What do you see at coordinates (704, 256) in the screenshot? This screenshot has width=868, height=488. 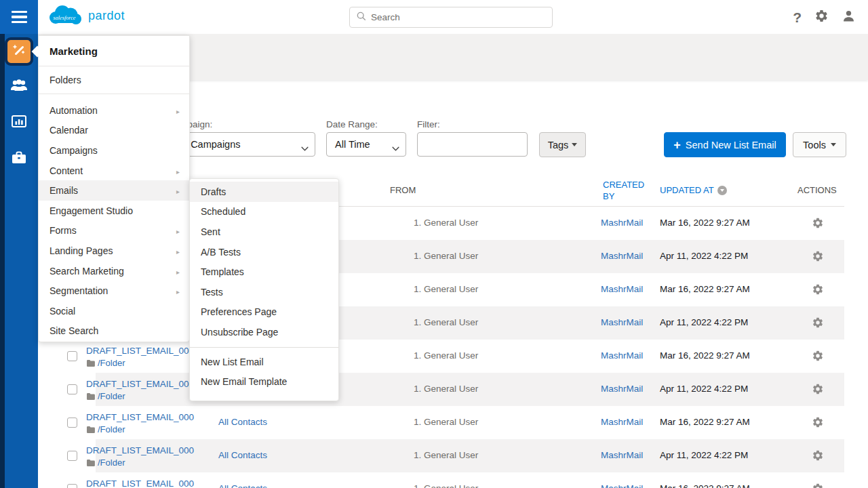 I see `updated-at-cell: Apr 11, 2022 4:22 PM` at bounding box center [704, 256].